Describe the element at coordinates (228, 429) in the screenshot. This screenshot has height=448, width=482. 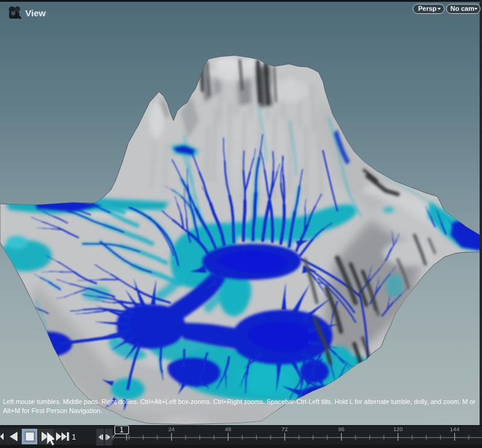
I see `svg-text: 48` at that location.